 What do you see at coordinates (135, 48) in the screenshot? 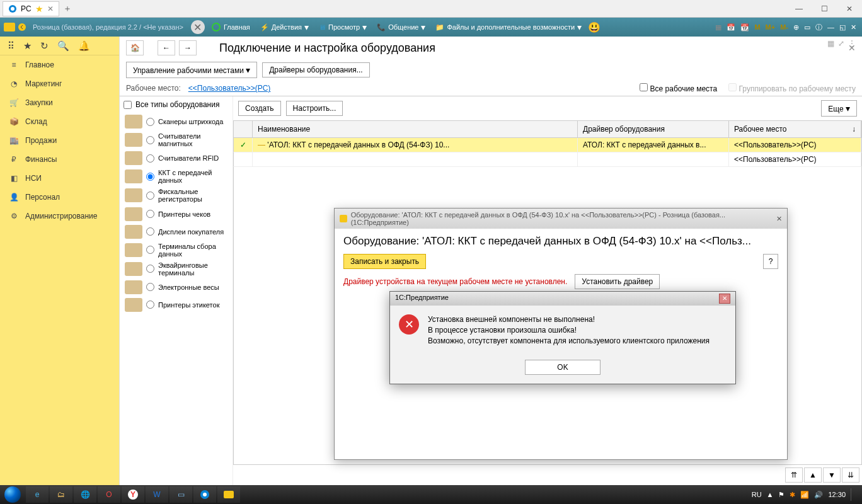
I see `home-button: 🏠` at bounding box center [135, 48].